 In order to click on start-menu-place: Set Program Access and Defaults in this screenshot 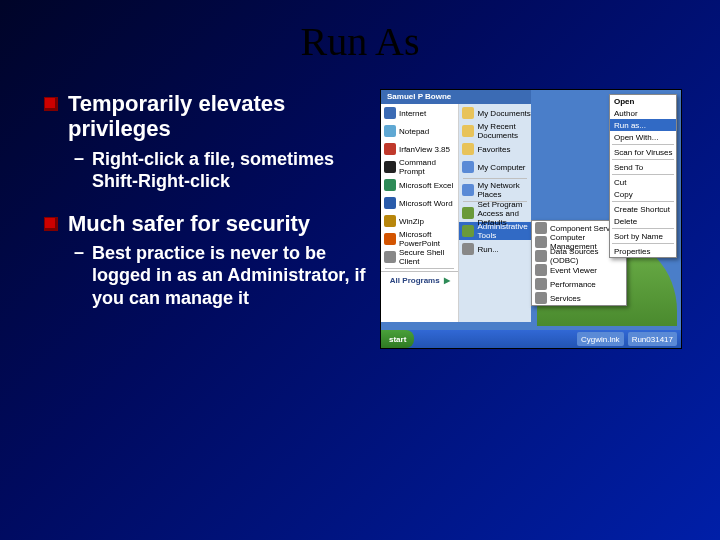, I will do `click(495, 213)`.